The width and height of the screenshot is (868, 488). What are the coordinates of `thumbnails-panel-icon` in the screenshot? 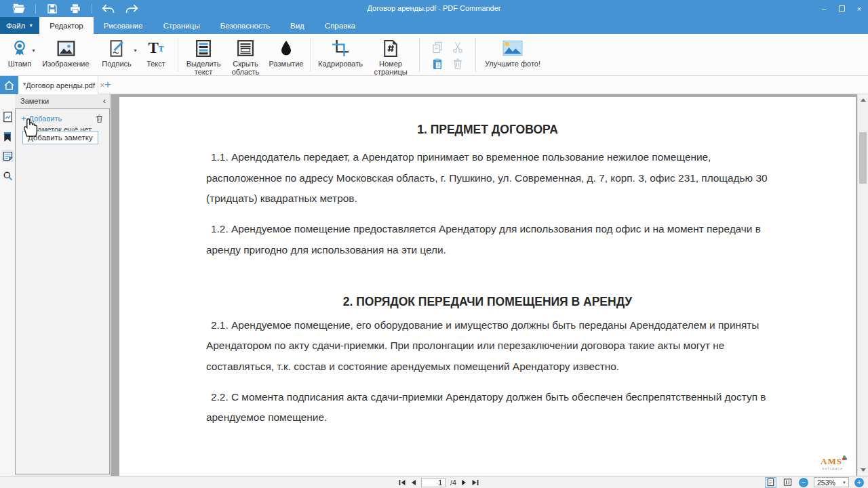 It's located at (7, 117).